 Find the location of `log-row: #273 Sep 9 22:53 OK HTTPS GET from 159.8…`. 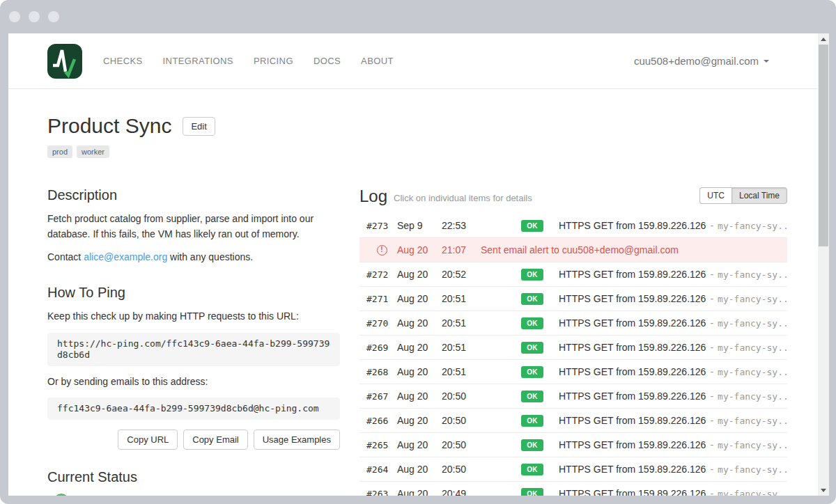

log-row: #273 Sep 9 22:53 OK HTTPS GET from 159.8… is located at coordinates (573, 226).